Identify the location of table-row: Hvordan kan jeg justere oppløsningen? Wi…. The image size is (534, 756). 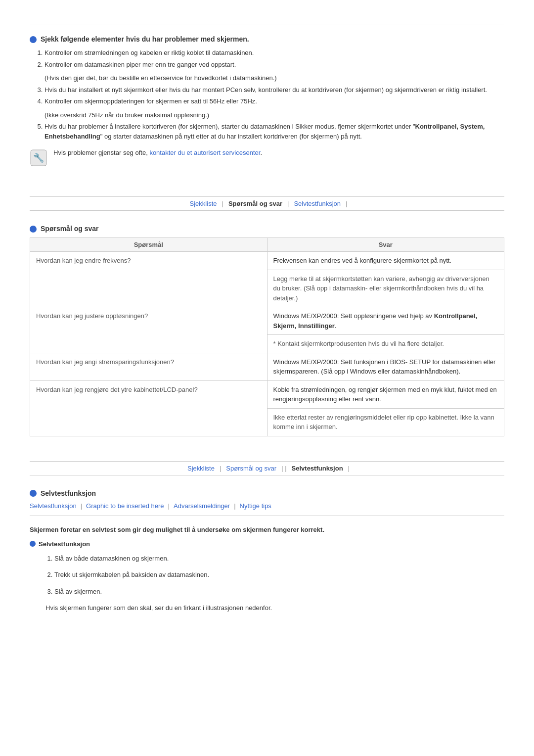
(267, 321).